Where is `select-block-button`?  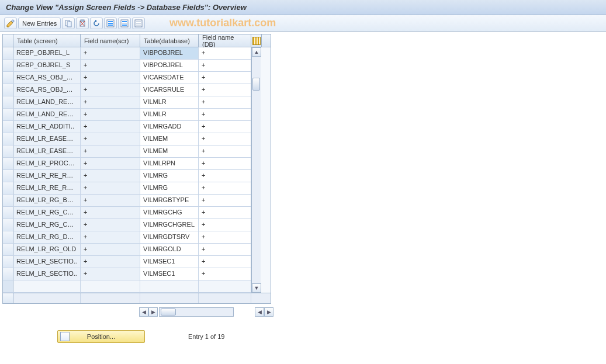 select-block-button is located at coordinates (124, 23).